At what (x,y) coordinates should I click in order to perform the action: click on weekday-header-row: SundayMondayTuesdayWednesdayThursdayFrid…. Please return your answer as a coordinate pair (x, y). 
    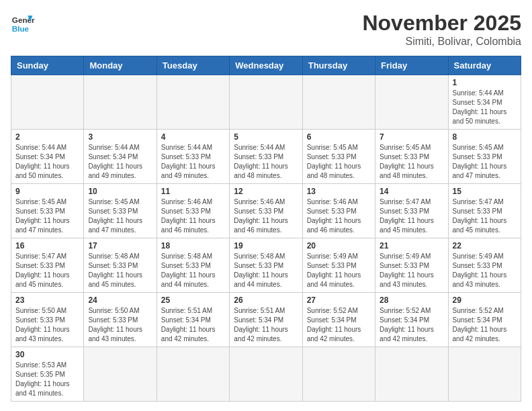
    Looking at the image, I should click on (266, 66).